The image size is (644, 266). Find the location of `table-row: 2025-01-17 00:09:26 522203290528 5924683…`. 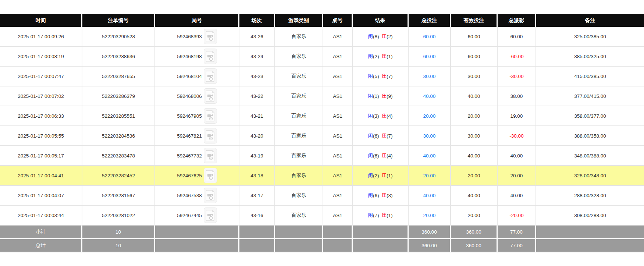

table-row: 2025-01-17 00:09:26 522203290528 5924683… is located at coordinates (322, 37).